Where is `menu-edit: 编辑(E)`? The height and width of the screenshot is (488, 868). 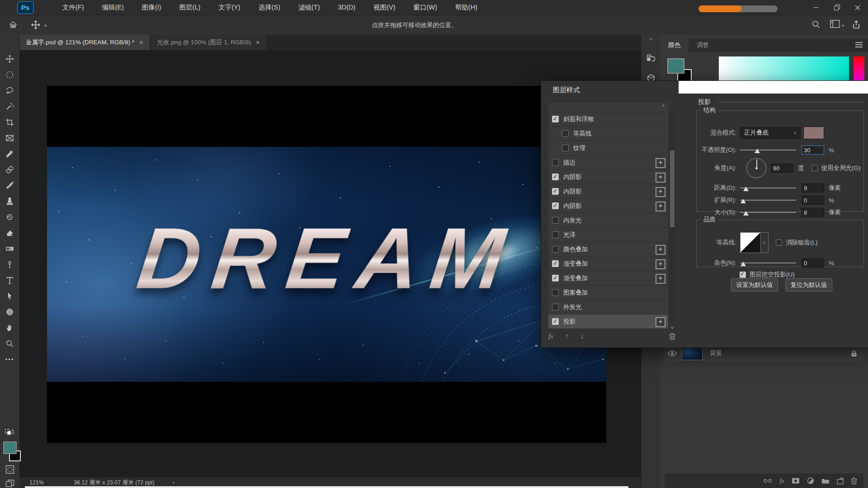
menu-edit: 编辑(E) is located at coordinates (113, 7).